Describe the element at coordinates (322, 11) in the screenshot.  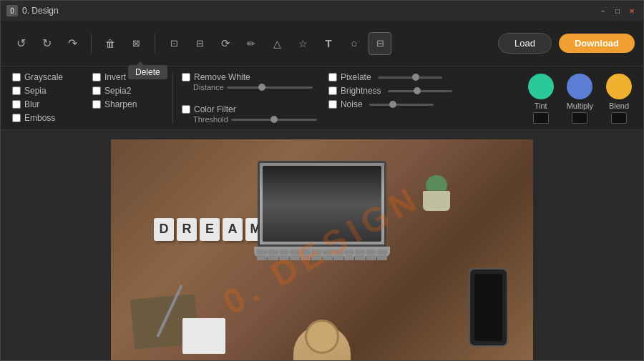
I see `titlebar: 0 0. Design − □ ✕` at that location.